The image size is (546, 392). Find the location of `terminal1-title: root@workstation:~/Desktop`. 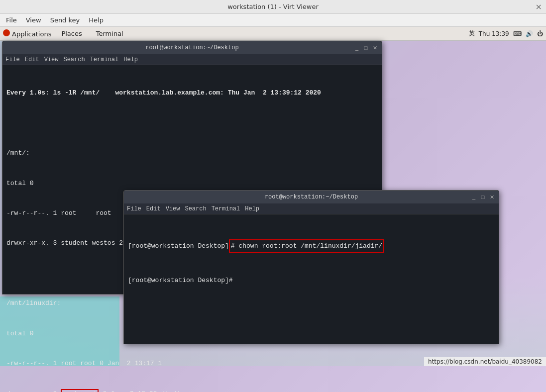

terminal1-title: root@workstation:~/Desktop is located at coordinates (192, 48).